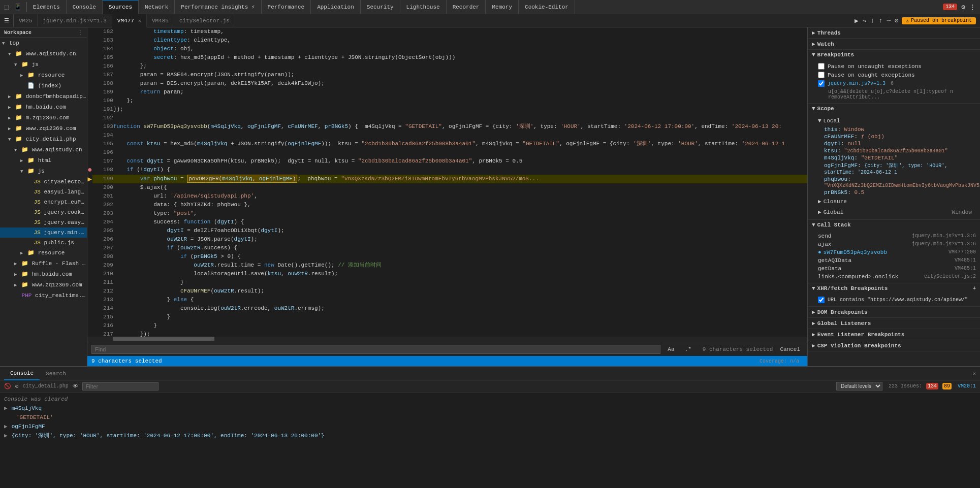  I want to click on tree-item-js2: ▼ 📁 js, so click(44, 172).